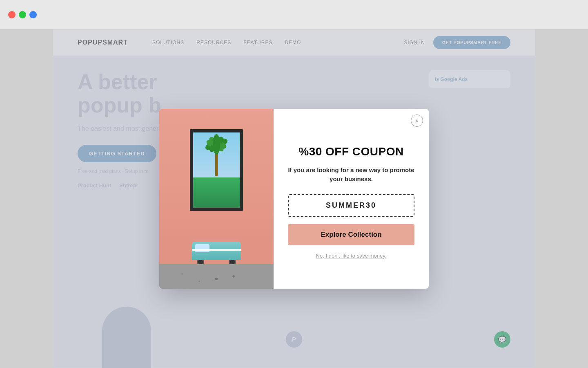 The image size is (588, 368). Describe the element at coordinates (22, 15) in the screenshot. I see `dot-green` at that location.